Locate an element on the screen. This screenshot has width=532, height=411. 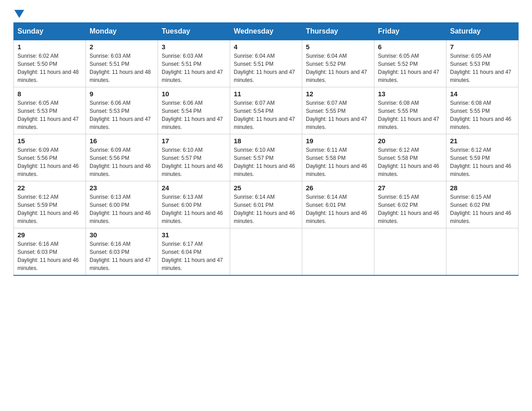
weekday-header-wednesday: Wednesday is located at coordinates (266, 31).